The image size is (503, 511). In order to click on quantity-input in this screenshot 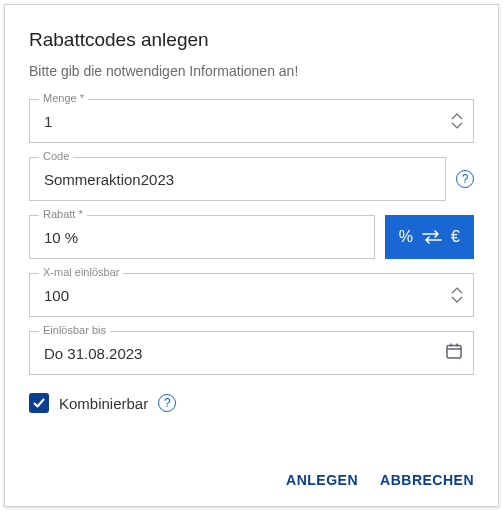, I will do `click(248, 122)`.